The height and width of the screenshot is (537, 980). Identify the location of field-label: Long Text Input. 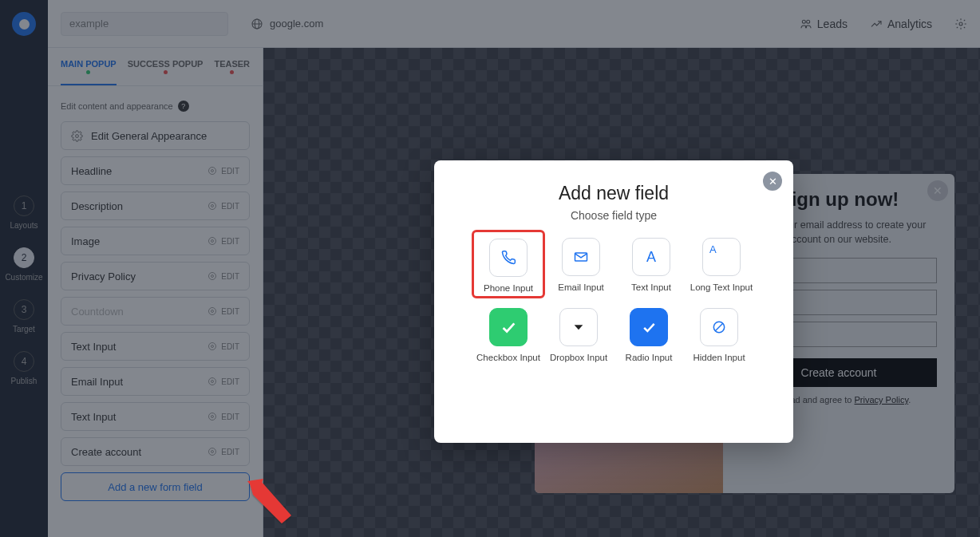
(721, 287).